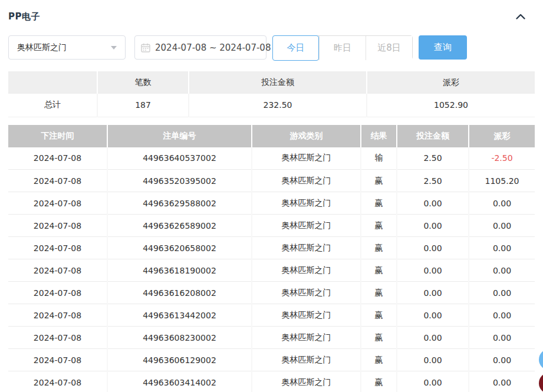 This screenshot has height=392, width=543. What do you see at coordinates (271, 382) in the screenshot?
I see `table-row: 2024-07-0844963603414002奥林匹斯之门赢0.000.00` at bounding box center [271, 382].